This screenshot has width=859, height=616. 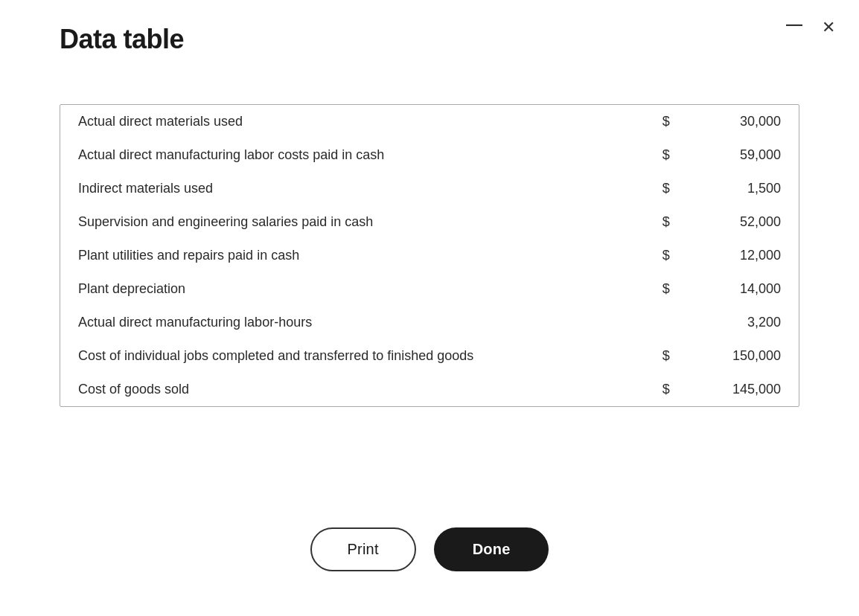 What do you see at coordinates (430, 390) in the screenshot?
I see `table-row: Cost of goods sold$145,000` at bounding box center [430, 390].